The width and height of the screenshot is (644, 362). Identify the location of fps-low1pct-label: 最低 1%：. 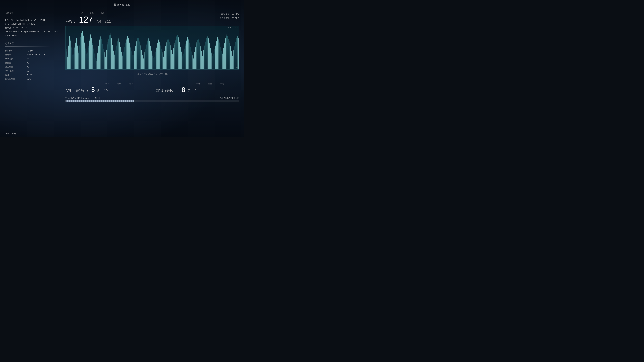
(226, 14).